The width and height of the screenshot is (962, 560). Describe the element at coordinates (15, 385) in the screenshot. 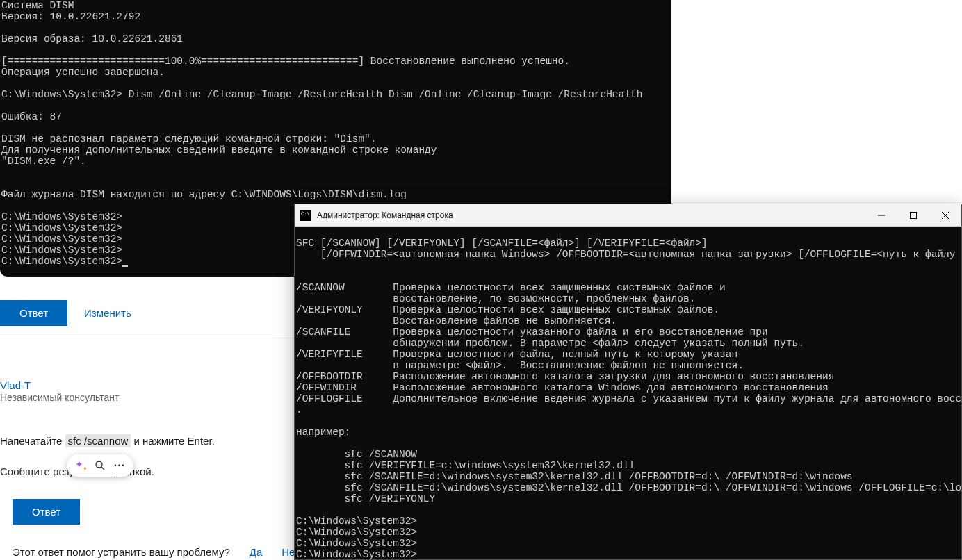

I see `author-link: Vlad-T` at that location.